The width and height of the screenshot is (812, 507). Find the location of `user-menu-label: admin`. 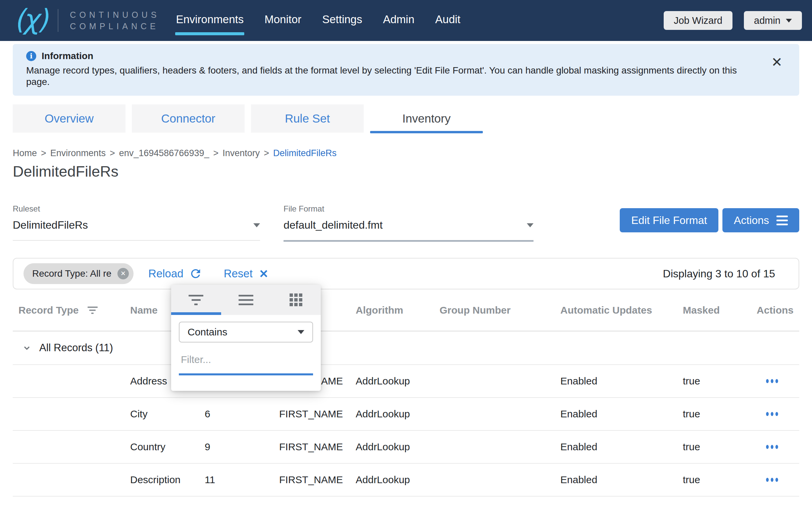

user-menu-label: admin is located at coordinates (767, 21).